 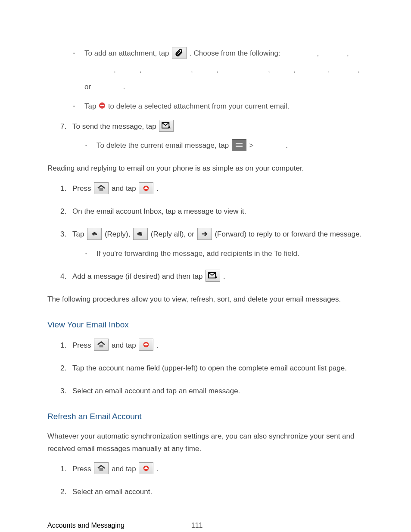 What do you see at coordinates (218, 254) in the screenshot?
I see `read-step-3-sub: If you're forwarding the message, add re…` at bounding box center [218, 254].